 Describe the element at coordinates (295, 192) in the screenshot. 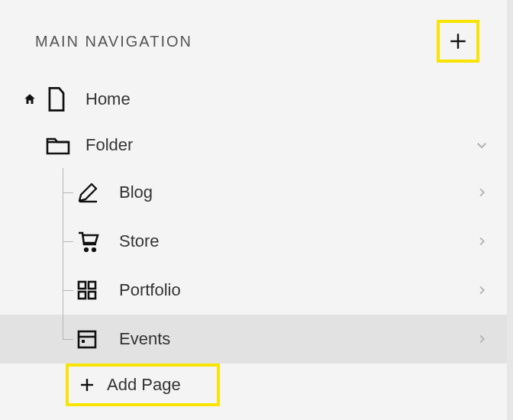

I see `nav-item-label: Blog` at that location.